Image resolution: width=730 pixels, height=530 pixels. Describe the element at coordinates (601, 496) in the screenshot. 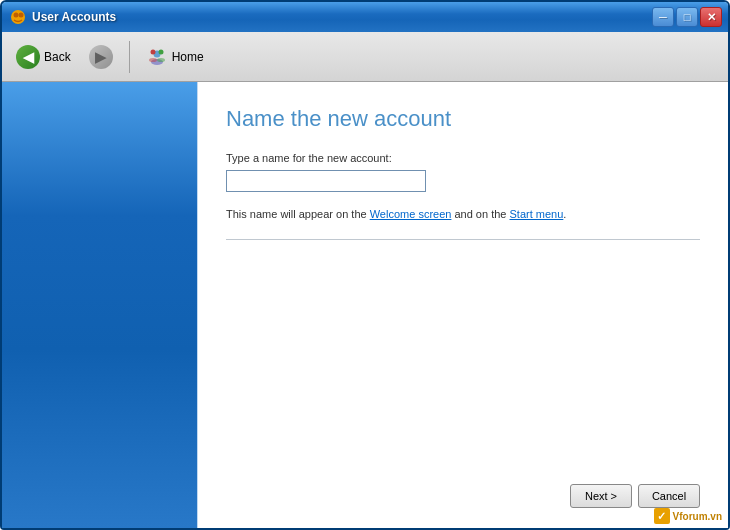

I see `next-button: Next >` at that location.